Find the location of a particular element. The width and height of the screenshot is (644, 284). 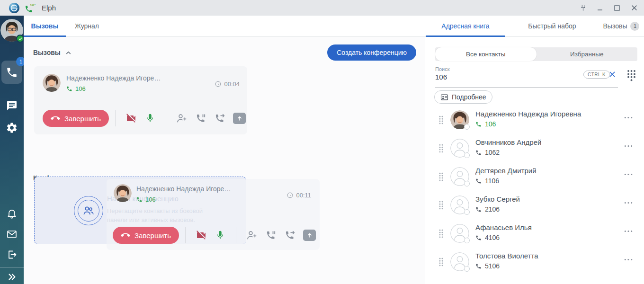

tab-calls: Вызовы is located at coordinates (45, 26).